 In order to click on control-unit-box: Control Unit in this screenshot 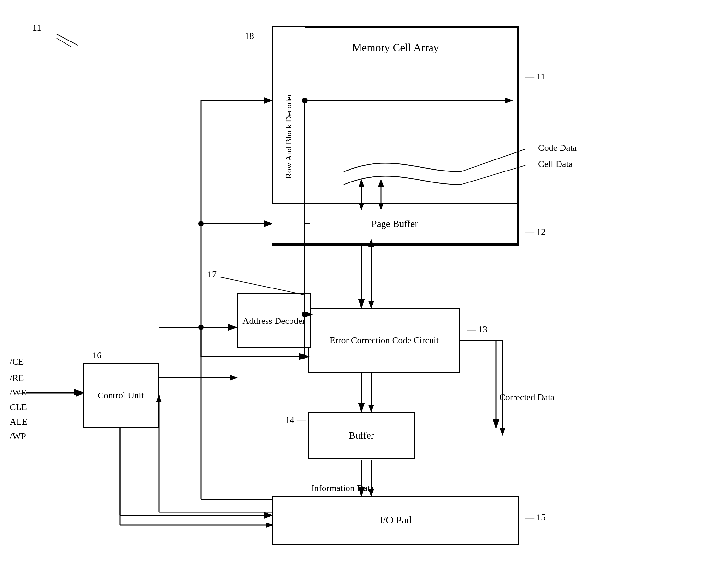, I will do `click(121, 396)`.